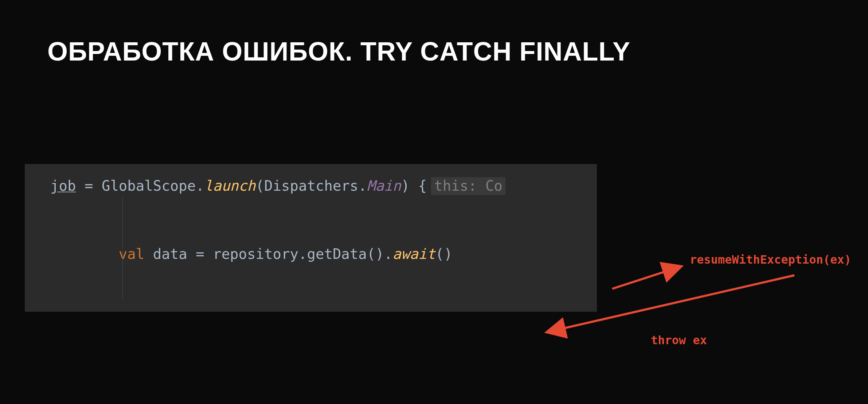 Image resolution: width=868 pixels, height=404 pixels. I want to click on slide-title: ОБРАБОТКА ОШИБОК. TRY CATCH FINALLY, so click(339, 51).